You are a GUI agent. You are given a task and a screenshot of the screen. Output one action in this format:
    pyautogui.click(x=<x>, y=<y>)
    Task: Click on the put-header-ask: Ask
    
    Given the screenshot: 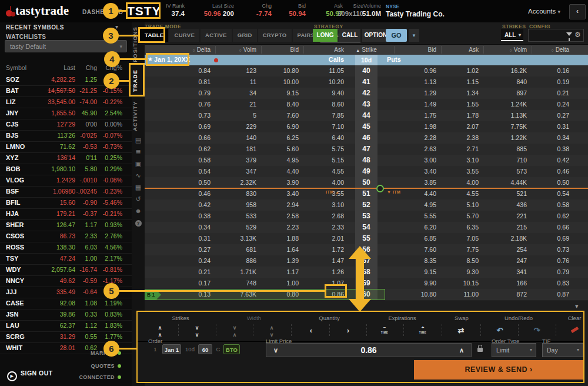 What is the action you would take?
    pyautogui.click(x=455, y=49)
    